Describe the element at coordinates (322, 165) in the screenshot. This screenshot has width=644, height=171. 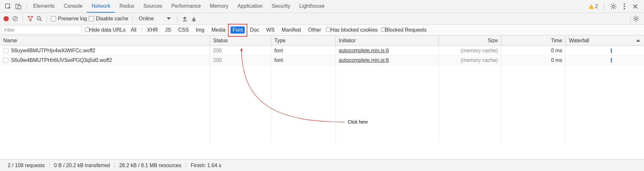
I see `status-bar: 2 / 108 requests 0 B / 20.2 kB transferr…` at that location.